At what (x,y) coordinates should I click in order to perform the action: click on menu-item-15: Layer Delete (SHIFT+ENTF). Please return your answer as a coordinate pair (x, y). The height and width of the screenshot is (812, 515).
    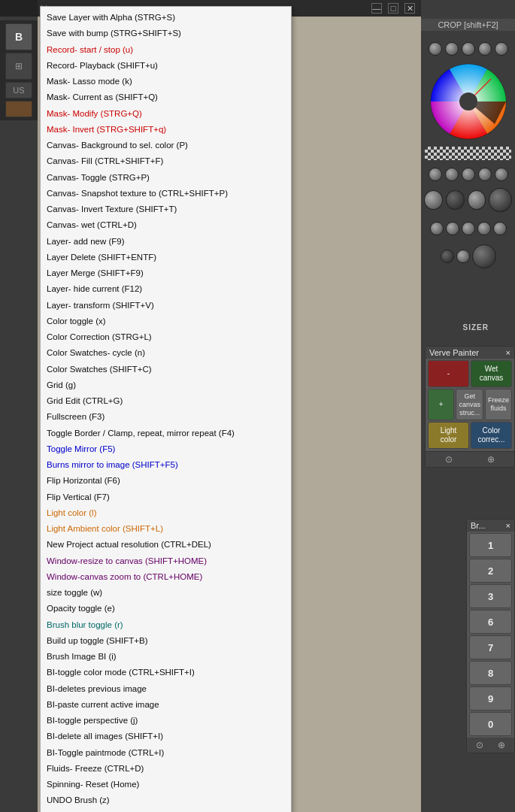
    Looking at the image, I should click on (165, 257).